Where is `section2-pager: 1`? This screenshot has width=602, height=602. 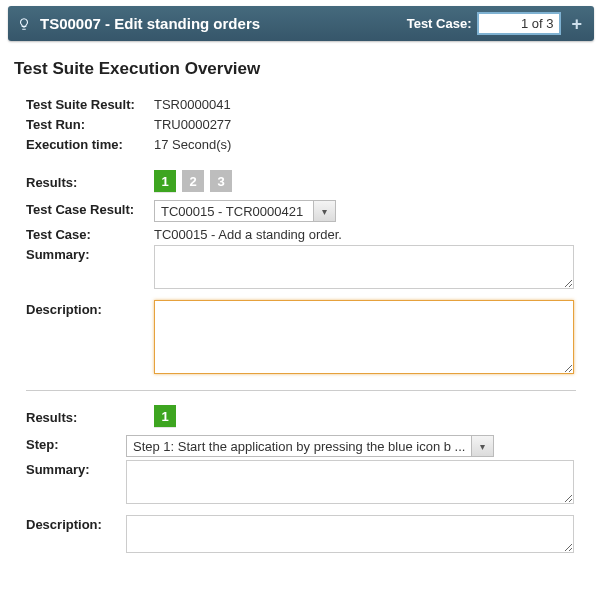
section2-pager: 1 is located at coordinates (165, 416).